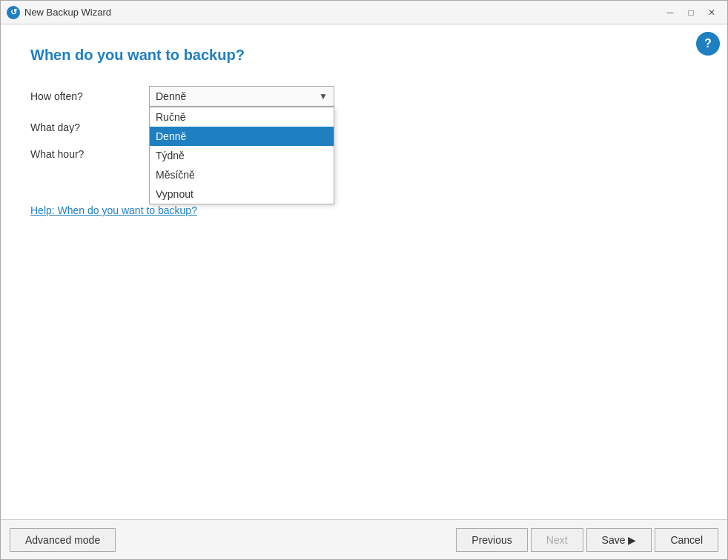 The image size is (728, 560). Describe the element at coordinates (364, 154) in the screenshot. I see `what-hour-row: What hour?` at that location.